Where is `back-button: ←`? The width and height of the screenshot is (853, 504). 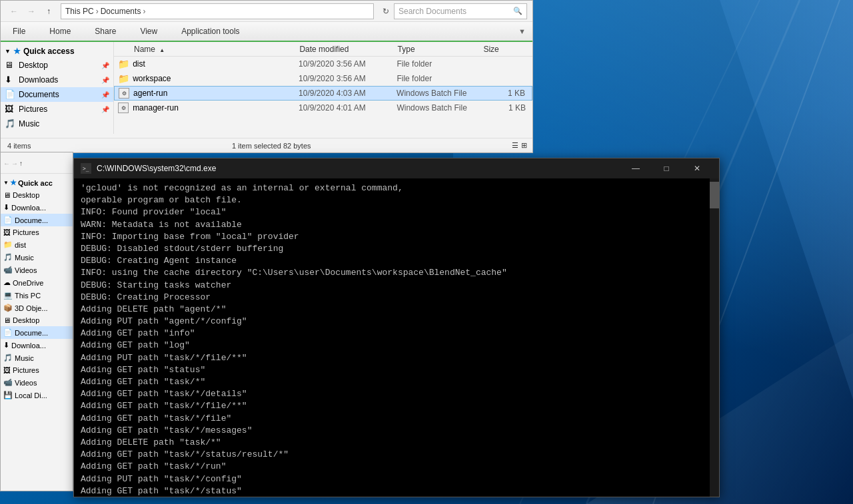
back-button: ← is located at coordinates (14, 11).